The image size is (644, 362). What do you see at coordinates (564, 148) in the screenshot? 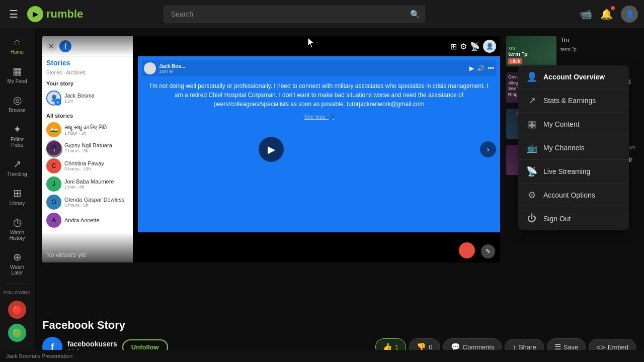
I see `my-channels-label: My Channels` at bounding box center [564, 148].